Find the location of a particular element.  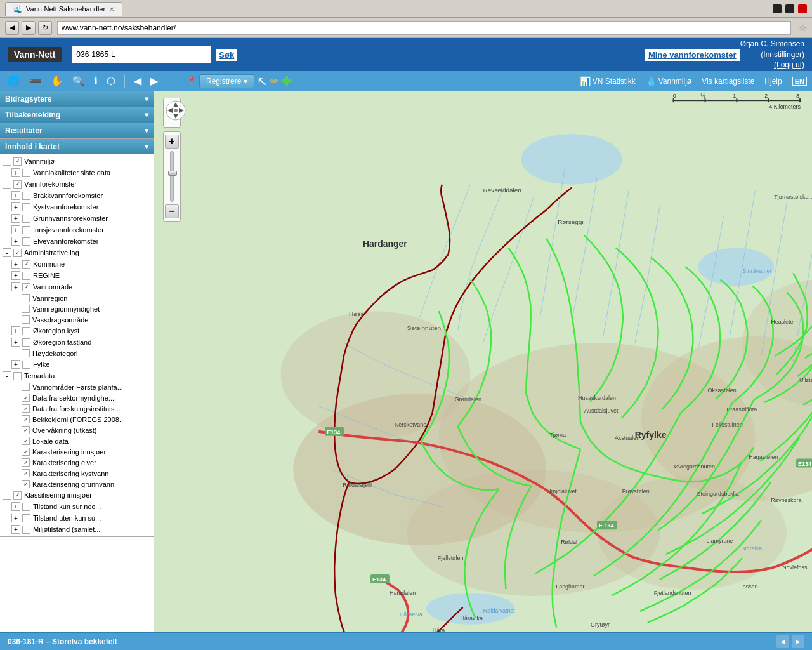

info-icon: ℹ is located at coordinates (96, 81).